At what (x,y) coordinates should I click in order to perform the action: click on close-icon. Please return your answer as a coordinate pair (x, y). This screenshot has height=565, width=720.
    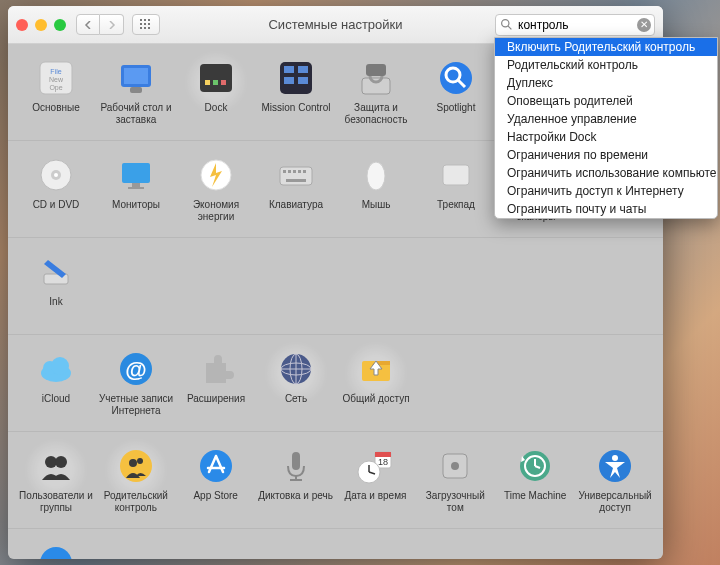
    Looking at the image, I should click on (22, 25).